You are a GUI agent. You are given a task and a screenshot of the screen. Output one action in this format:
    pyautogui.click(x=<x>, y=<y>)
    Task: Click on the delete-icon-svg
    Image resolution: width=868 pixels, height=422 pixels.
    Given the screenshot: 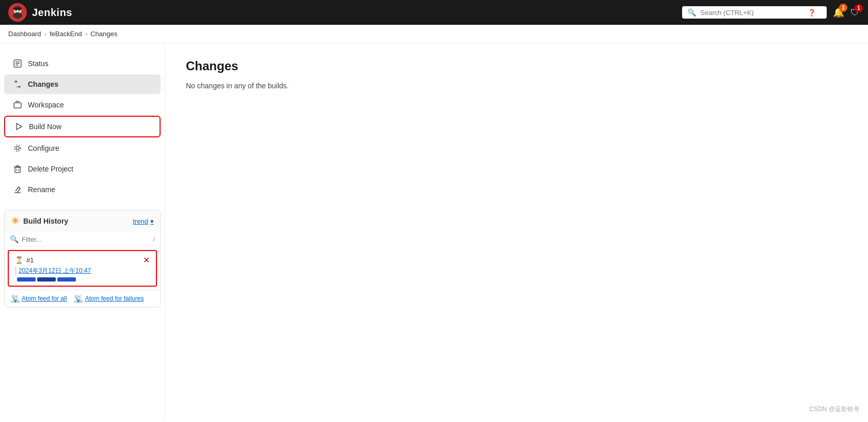 What is the action you would take?
    pyautogui.click(x=18, y=169)
    